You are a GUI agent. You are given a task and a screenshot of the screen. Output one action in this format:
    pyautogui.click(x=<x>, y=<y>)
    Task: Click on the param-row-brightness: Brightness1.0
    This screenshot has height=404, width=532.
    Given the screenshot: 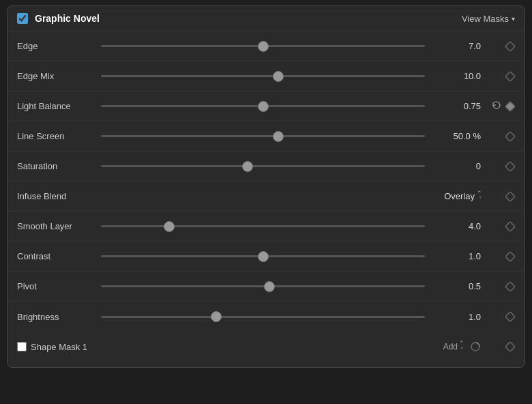 What is the action you would take?
    pyautogui.click(x=266, y=317)
    